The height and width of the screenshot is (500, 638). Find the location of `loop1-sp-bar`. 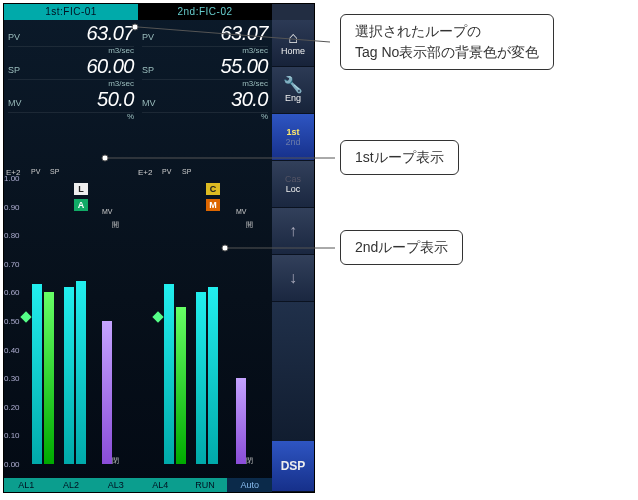

loop1-sp-bar is located at coordinates (49, 321).